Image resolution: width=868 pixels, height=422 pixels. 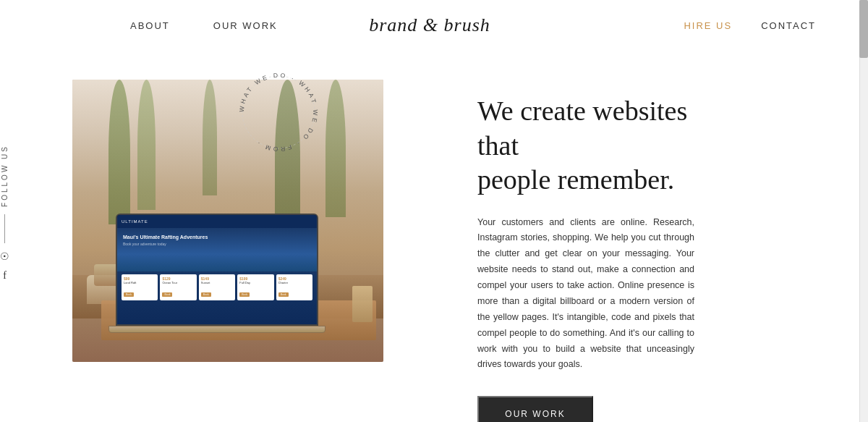 What do you see at coordinates (167, 295) in the screenshot?
I see `card-btn-2: Book` at bounding box center [167, 295].